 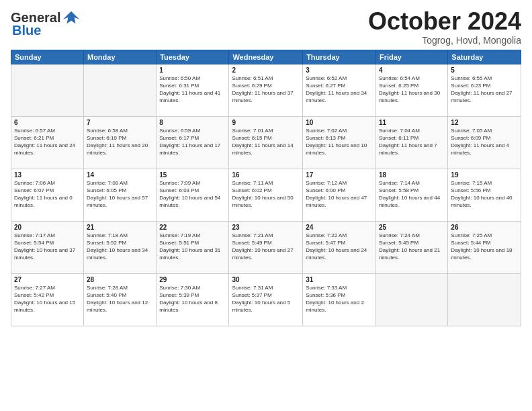 What do you see at coordinates (339, 195) in the screenshot?
I see `day-info: Sunrise: 7:12 AMSunset: 6:00 PMDaylight:…` at bounding box center [339, 195].